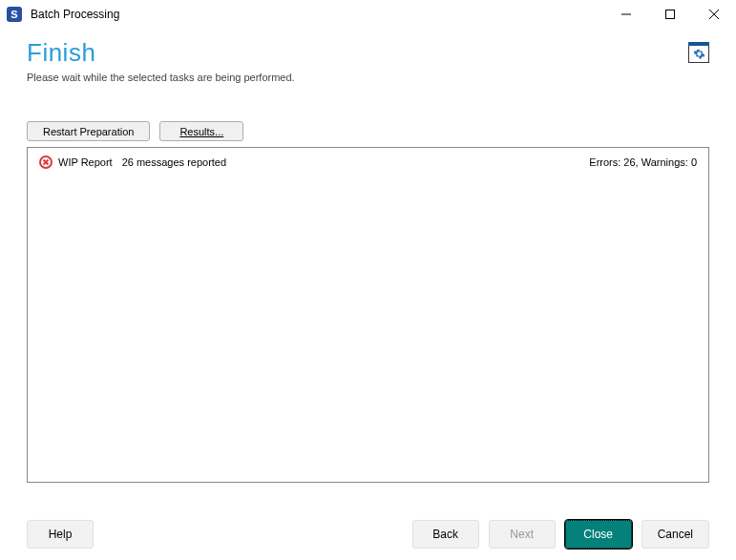 The height and width of the screenshot is (560, 736). I want to click on back-button: Back, so click(446, 534).